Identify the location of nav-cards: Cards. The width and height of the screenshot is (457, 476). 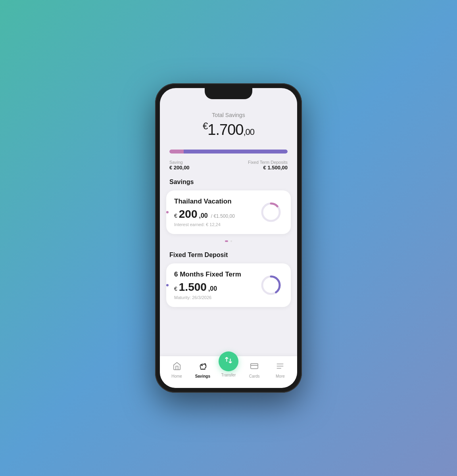
(255, 370).